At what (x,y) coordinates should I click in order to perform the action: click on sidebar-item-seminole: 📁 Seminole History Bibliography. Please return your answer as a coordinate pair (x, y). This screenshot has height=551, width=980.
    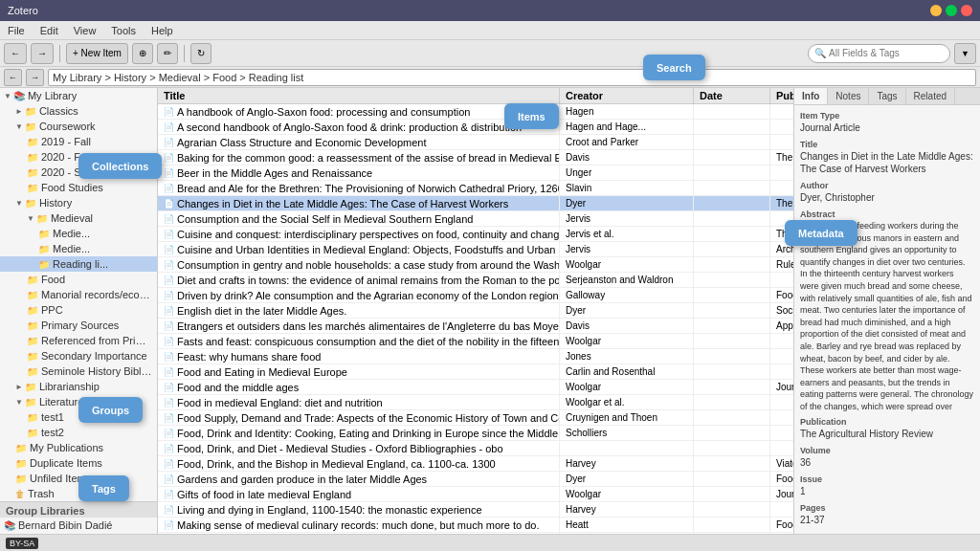
    Looking at the image, I should click on (78, 371).